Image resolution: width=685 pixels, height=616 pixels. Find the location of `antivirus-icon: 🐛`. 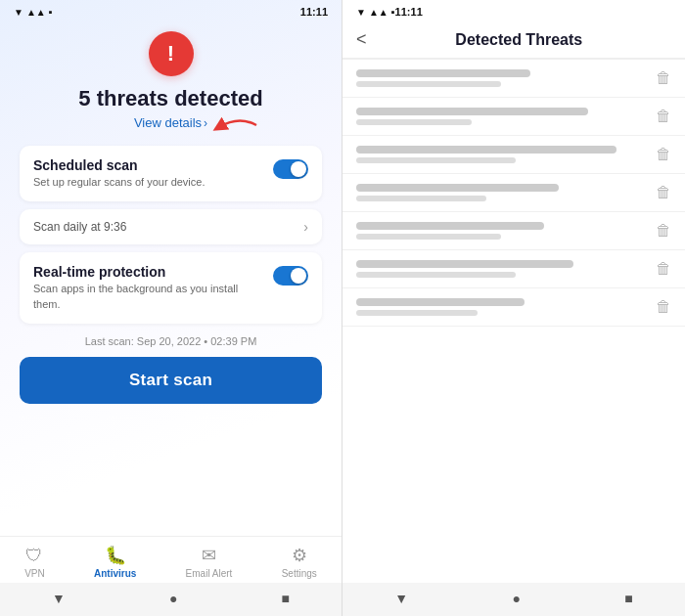

antivirus-icon: 🐛 is located at coordinates (115, 555).